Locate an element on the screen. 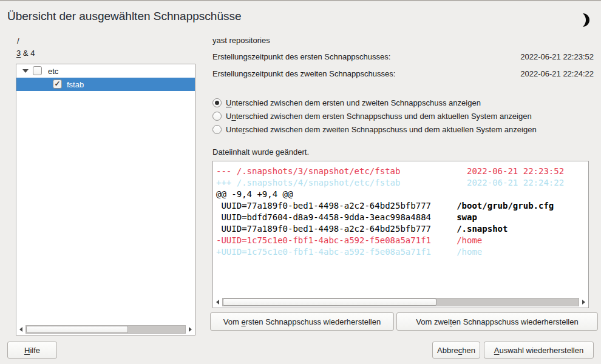  checkbox-fstab: ✓ is located at coordinates (57, 84).